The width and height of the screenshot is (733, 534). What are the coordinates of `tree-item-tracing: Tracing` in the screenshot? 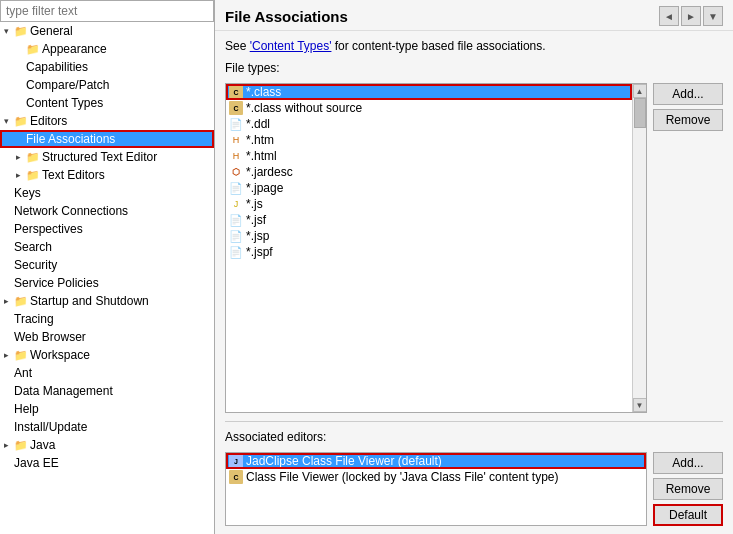 It's located at (107, 319).